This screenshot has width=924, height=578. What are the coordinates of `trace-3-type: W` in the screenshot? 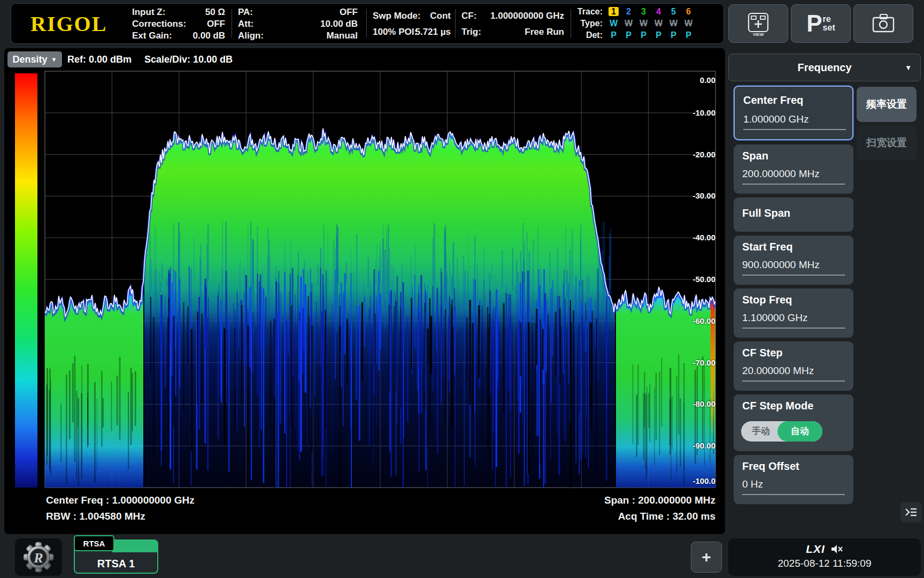 It's located at (644, 24).